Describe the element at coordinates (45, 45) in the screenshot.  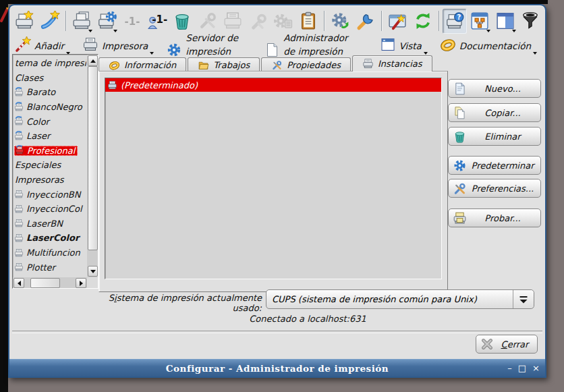
I see `menu-anadir: Añadir` at that location.